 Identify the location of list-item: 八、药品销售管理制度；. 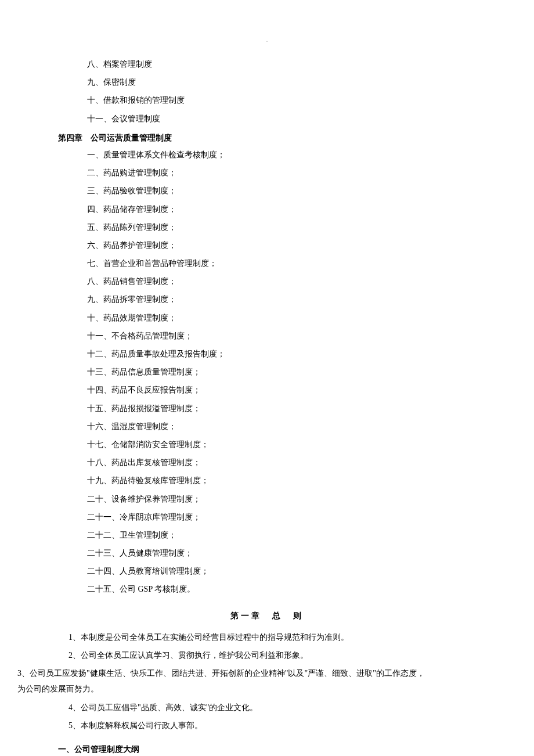
(267, 281).